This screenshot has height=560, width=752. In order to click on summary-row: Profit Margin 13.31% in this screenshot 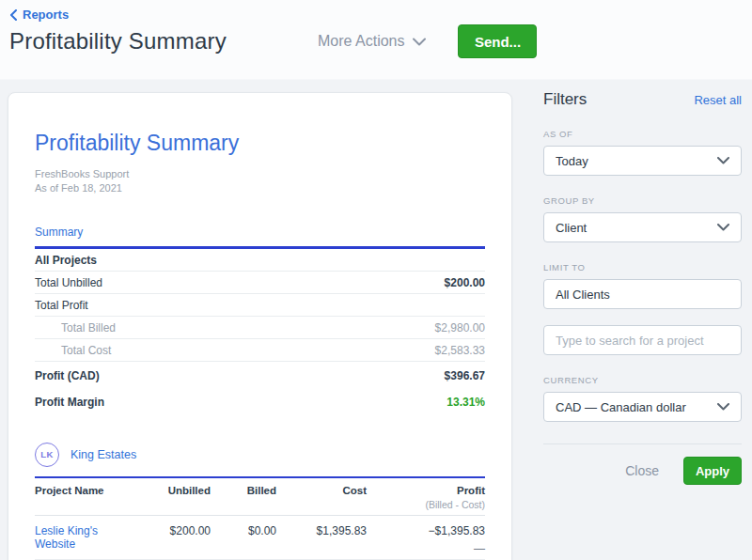, I will do `click(259, 401)`.